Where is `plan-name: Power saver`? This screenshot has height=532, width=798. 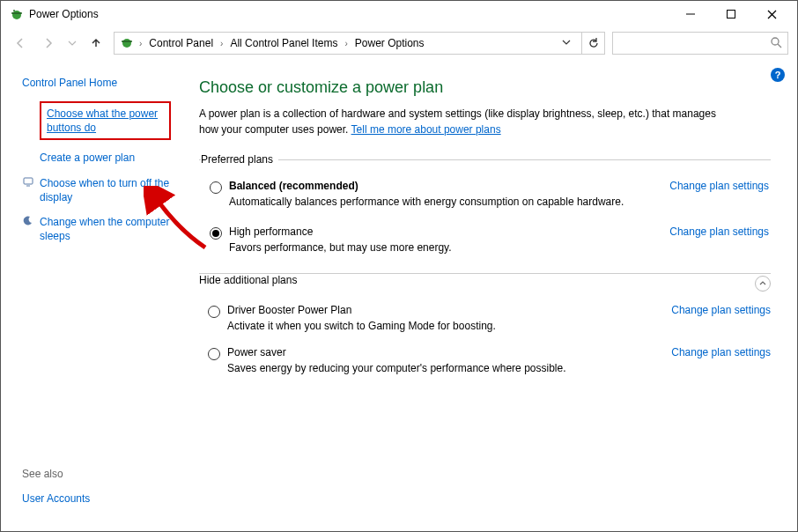 plan-name: Power saver is located at coordinates (440, 352).